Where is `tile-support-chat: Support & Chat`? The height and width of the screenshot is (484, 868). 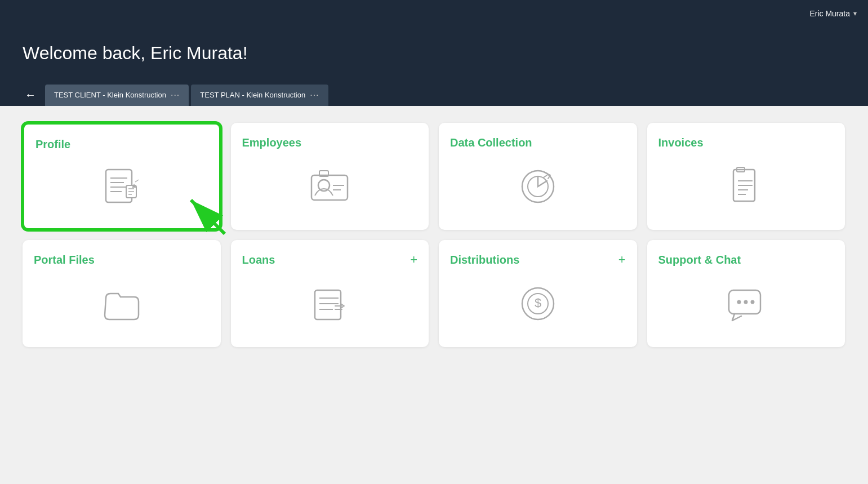 tile-support-chat: Support & Chat is located at coordinates (746, 294).